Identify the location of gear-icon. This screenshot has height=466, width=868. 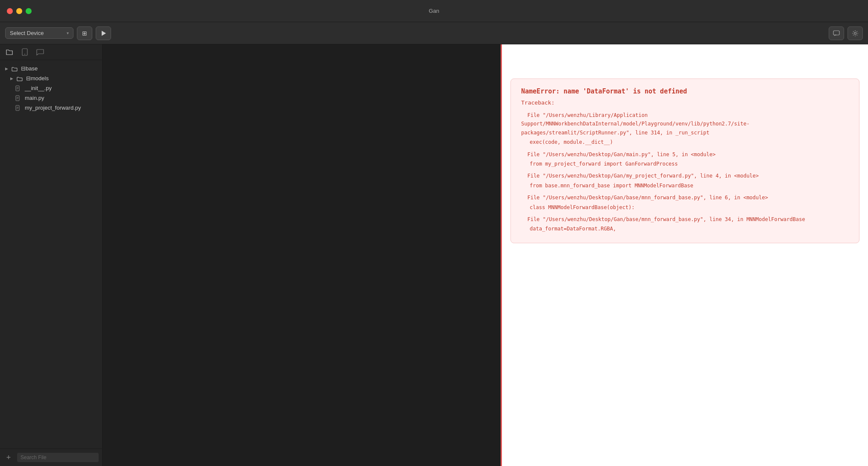
(855, 33).